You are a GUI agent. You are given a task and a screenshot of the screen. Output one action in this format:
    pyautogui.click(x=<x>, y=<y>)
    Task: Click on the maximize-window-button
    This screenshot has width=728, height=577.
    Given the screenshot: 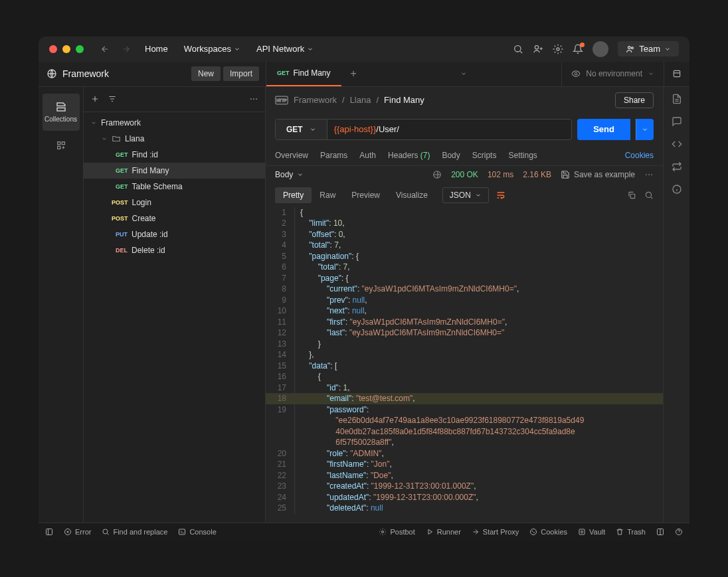 What is the action you would take?
    pyautogui.click(x=80, y=49)
    